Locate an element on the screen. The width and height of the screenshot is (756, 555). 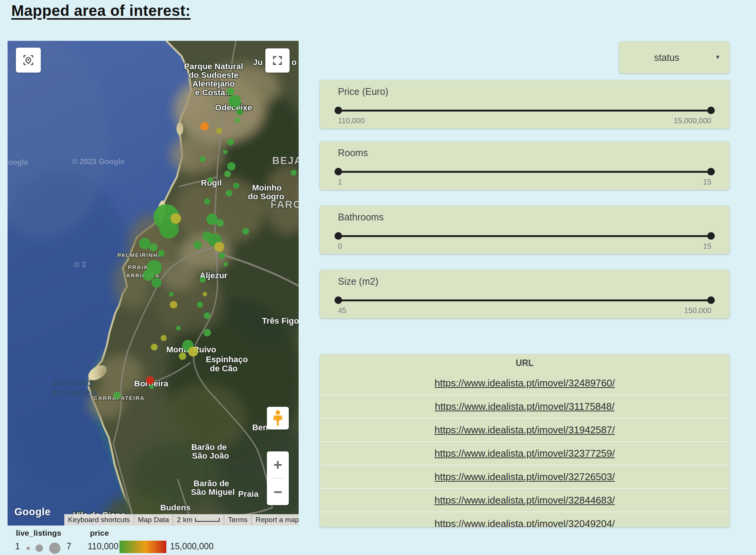
table-row: https://www.idealista.pt/imovel/32726503… is located at coordinates (525, 476).